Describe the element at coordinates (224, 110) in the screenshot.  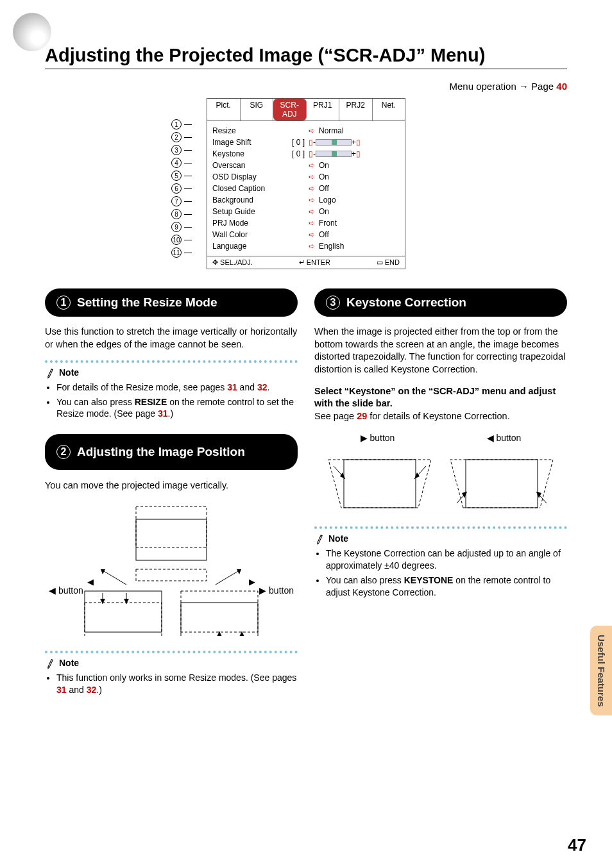
I see `osd-tab: Pict.` at that location.